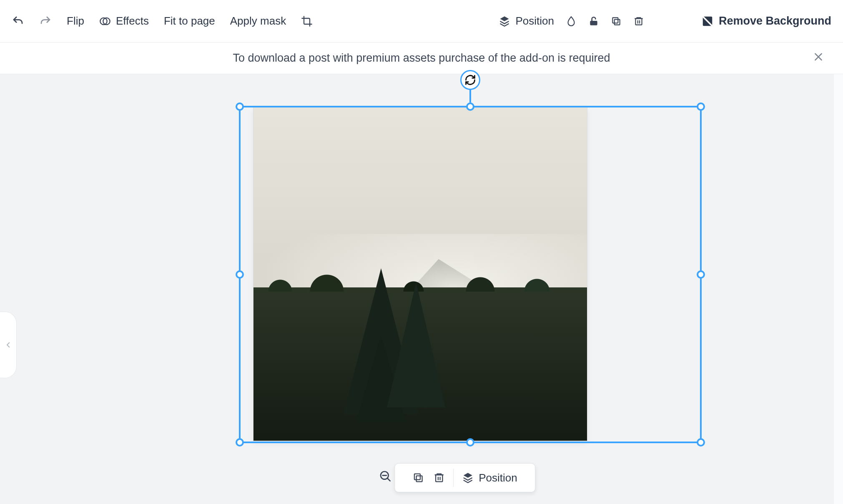 This screenshot has height=504, width=843. I want to click on position-label: Position, so click(534, 21).